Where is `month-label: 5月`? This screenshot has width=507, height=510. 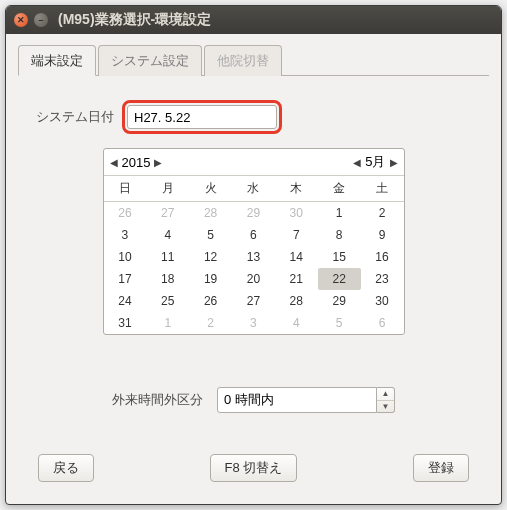
month-label: 5月 is located at coordinates (375, 162).